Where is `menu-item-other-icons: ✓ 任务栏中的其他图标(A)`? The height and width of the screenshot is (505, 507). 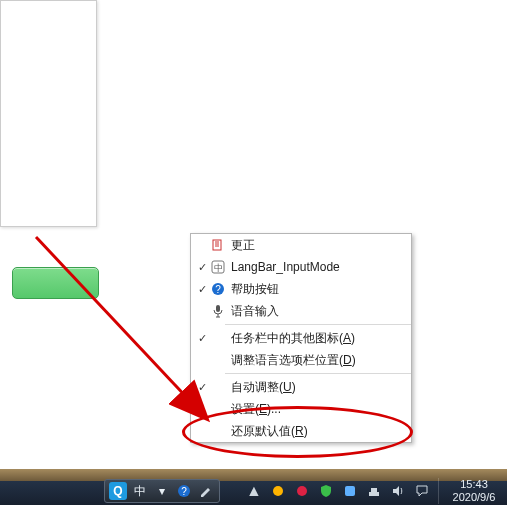 menu-item-other-icons: ✓ 任务栏中的其他图标(A) is located at coordinates (301, 338).